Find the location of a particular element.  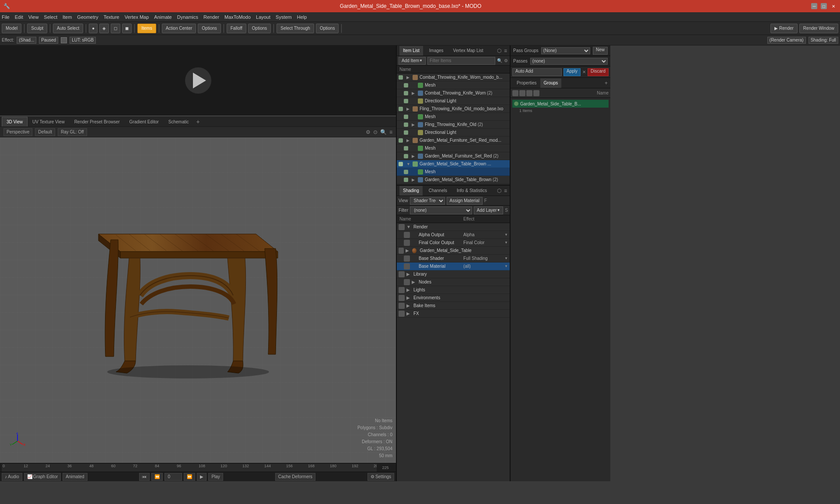

list-item: ▶ Garden_Metal_Side_Table_Brown (2) is located at coordinates (453, 180).